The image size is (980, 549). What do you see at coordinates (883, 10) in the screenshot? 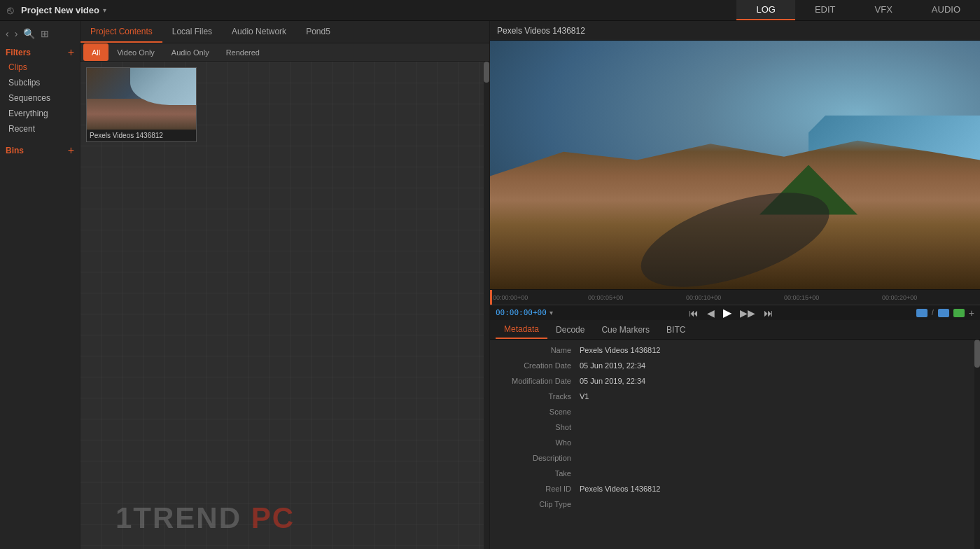
I see `tab-vfx: VFX` at bounding box center [883, 10].